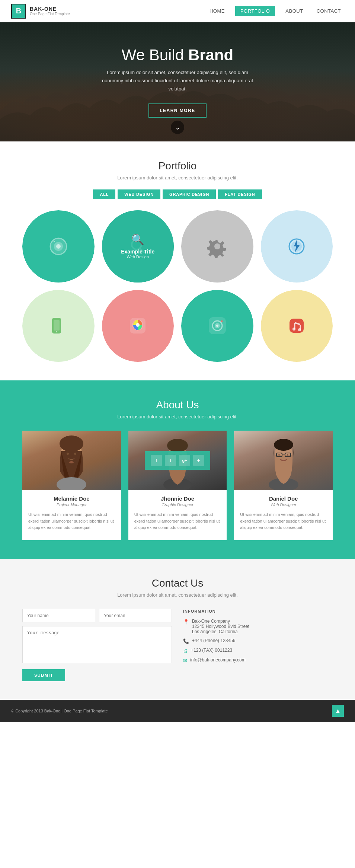  I want to click on team-card-3: Daniel Doe Web Designer Ut wisi enim ad …, so click(284, 485).